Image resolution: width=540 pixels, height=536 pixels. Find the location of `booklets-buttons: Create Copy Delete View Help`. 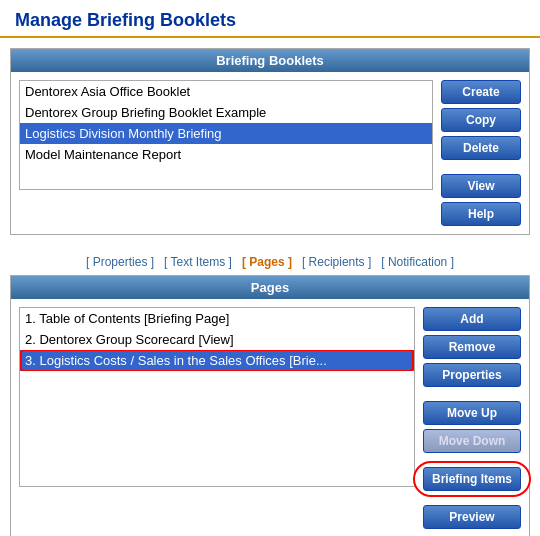

booklets-buttons: Create Copy Delete View Help is located at coordinates (481, 153).